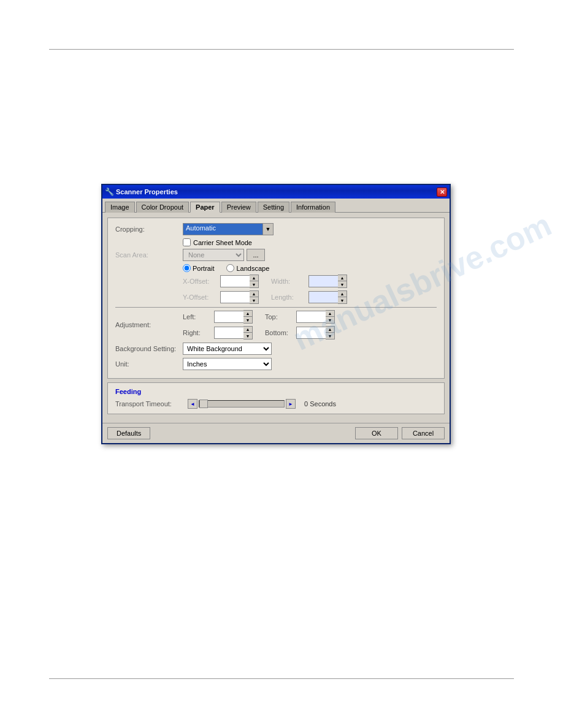  Describe the element at coordinates (248, 336) in the screenshot. I see `right-adjust-down: ▼` at that location.